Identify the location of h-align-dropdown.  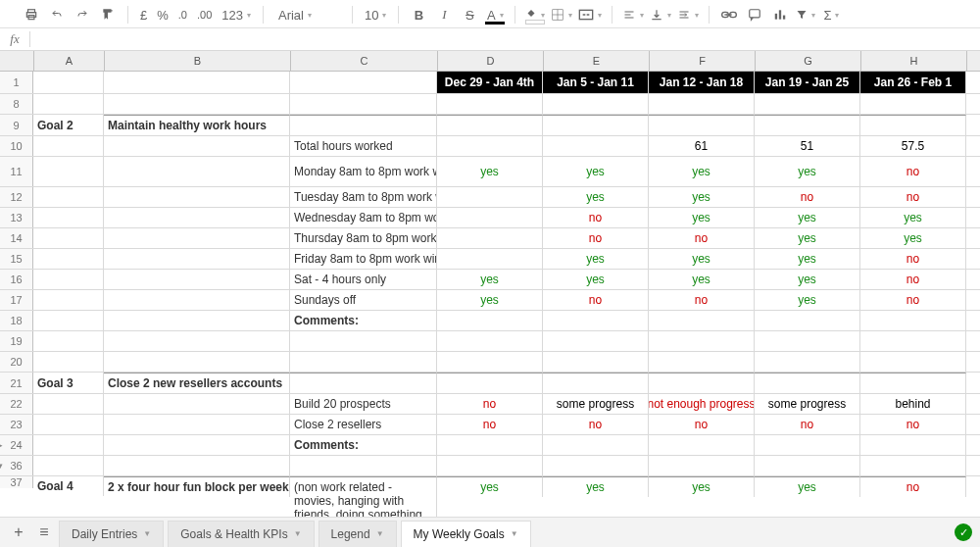
(633, 15).